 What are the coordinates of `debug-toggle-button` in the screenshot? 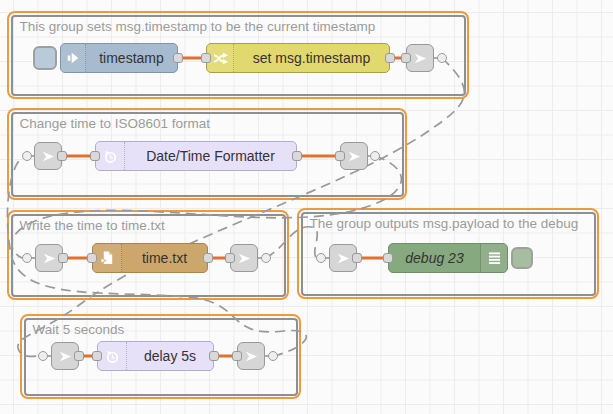 It's located at (522, 258).